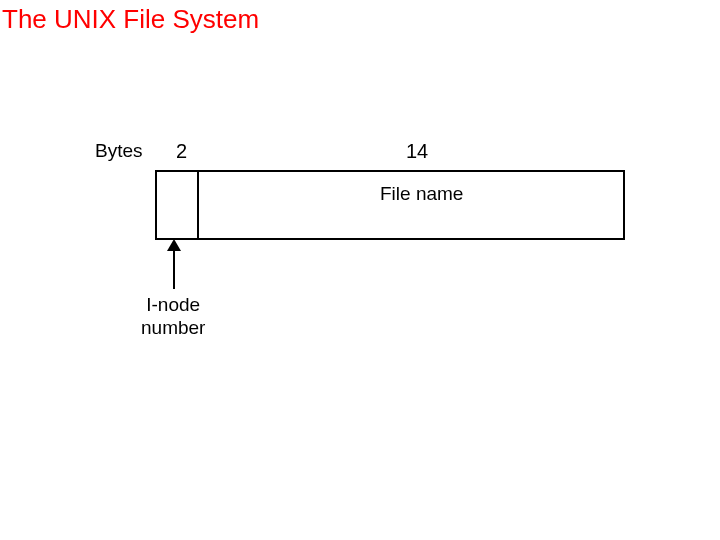 Image resolution: width=720 pixels, height=540 pixels. I want to click on inode-label-line2: number, so click(173, 328).